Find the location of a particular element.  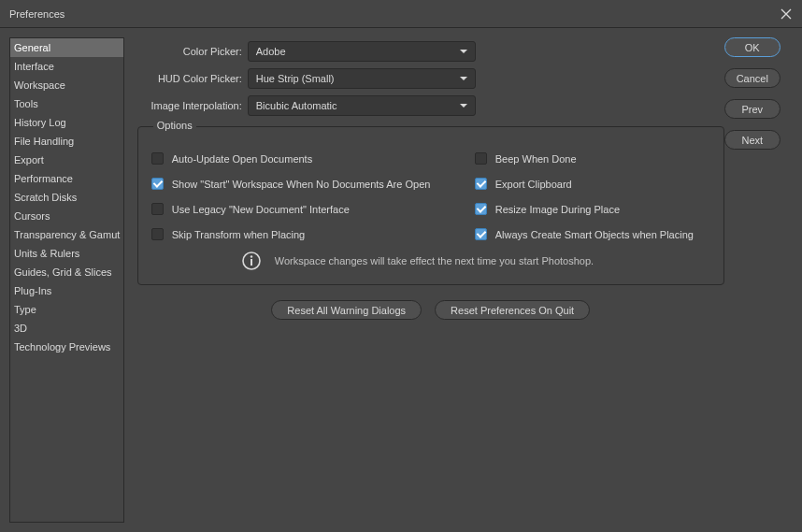

sidebar-item-export: Export is located at coordinates (67, 160).